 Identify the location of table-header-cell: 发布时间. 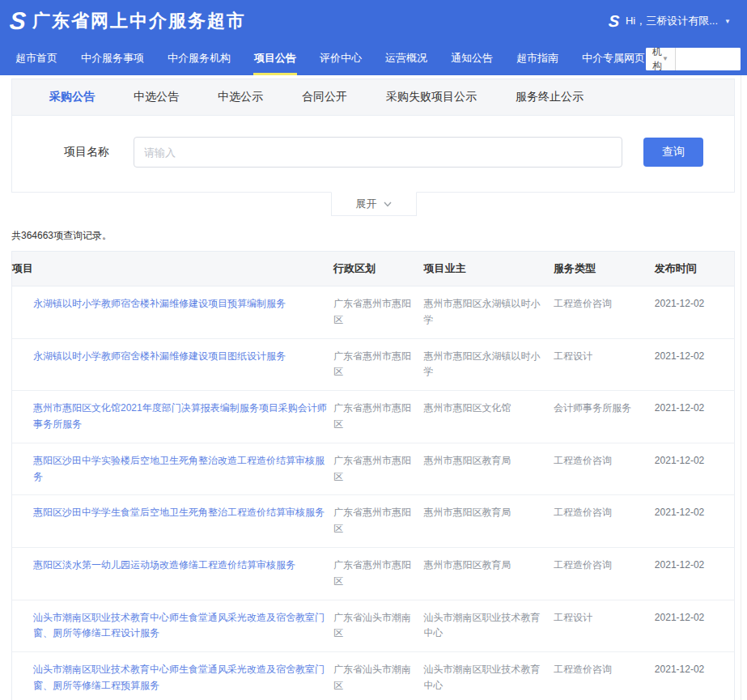
(694, 269).